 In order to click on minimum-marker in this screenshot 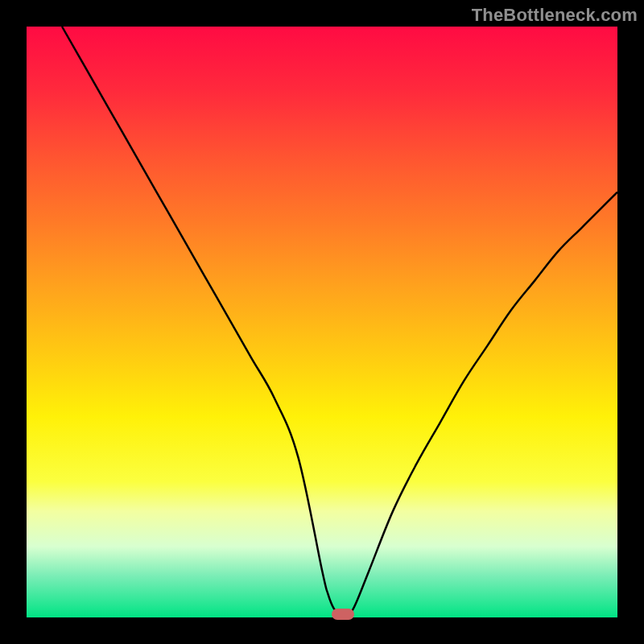, I will do `click(343, 614)`.